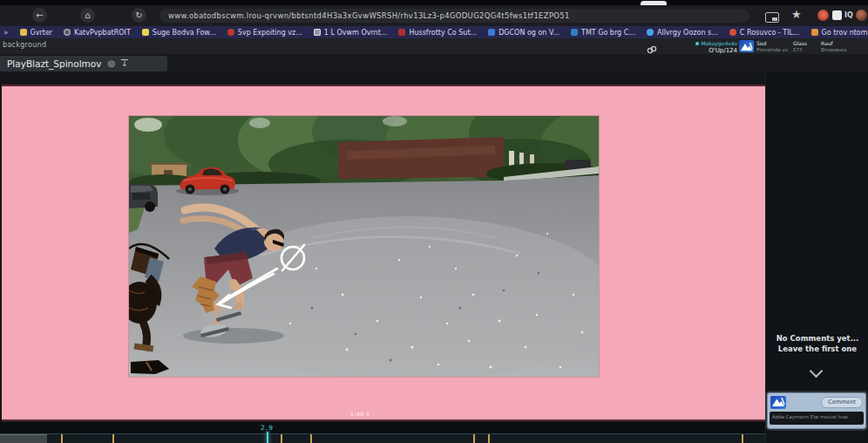 This screenshot has height=443, width=868. I want to click on browser-navbar: ← ⌂ ↻ www.obatodbscwm.lrou-qrvwn/bbtsntd…, so click(434, 16).